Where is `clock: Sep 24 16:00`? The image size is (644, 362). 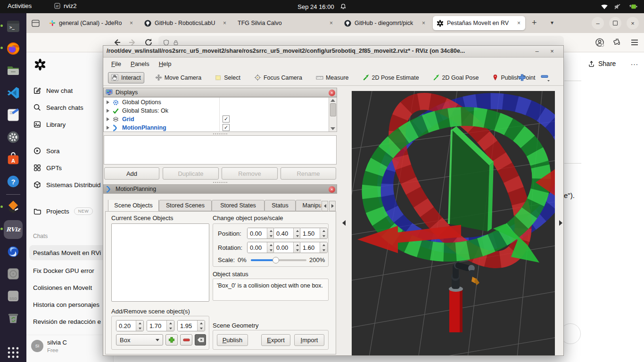
clock: Sep 24 16:00 is located at coordinates (322, 7).